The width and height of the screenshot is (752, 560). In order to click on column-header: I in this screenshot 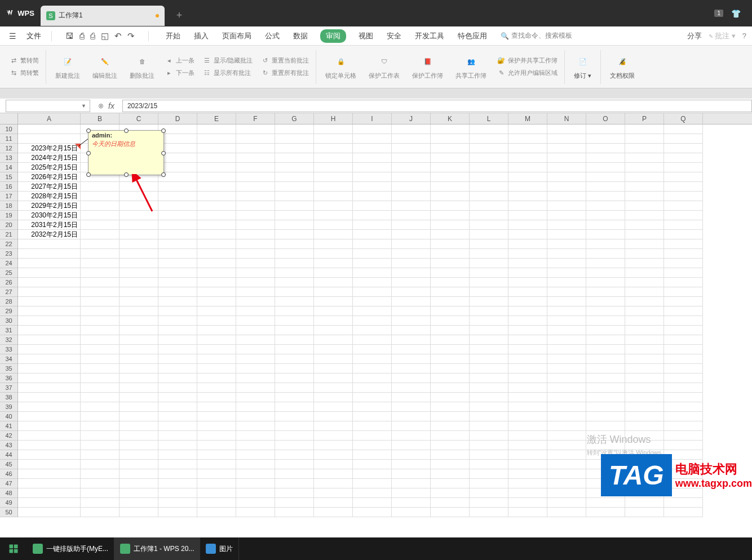, I will do `click(372, 118)`.